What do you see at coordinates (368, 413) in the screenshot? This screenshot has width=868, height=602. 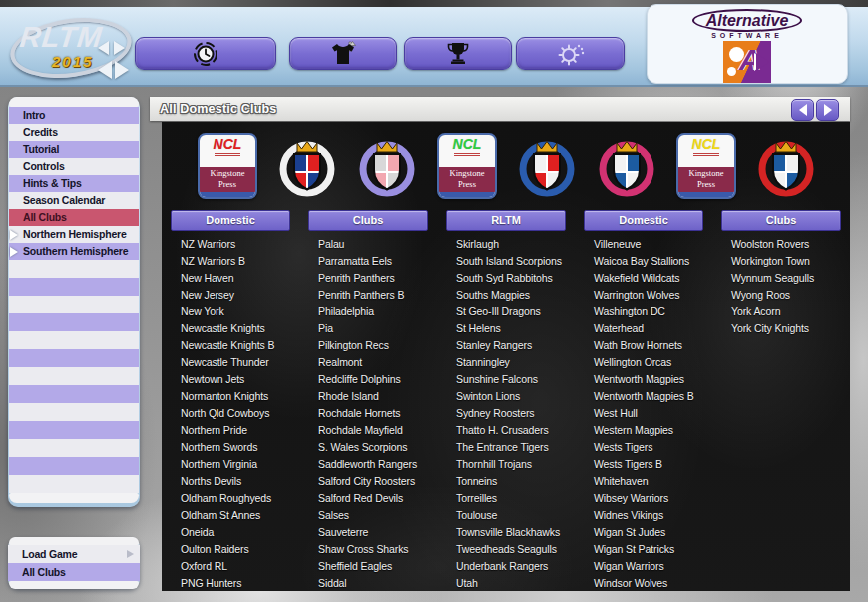 I see `club-list-item: Rochdale Hornets` at bounding box center [368, 413].